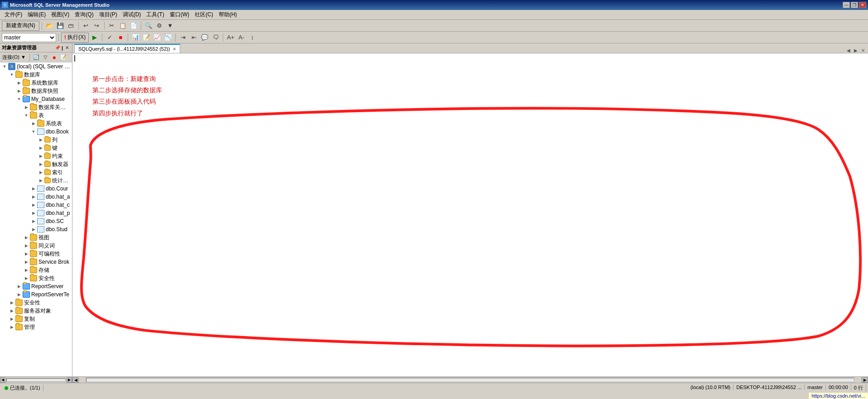 This screenshot has width=868, height=399. I want to click on menu-file: 文件(F), so click(14, 14).